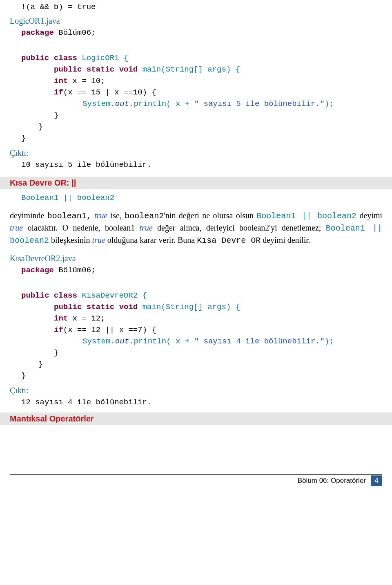 Image resolution: width=392 pixels, height=585 pixels. I want to click on code2-main: public static void main(String[] args) {, so click(196, 307).